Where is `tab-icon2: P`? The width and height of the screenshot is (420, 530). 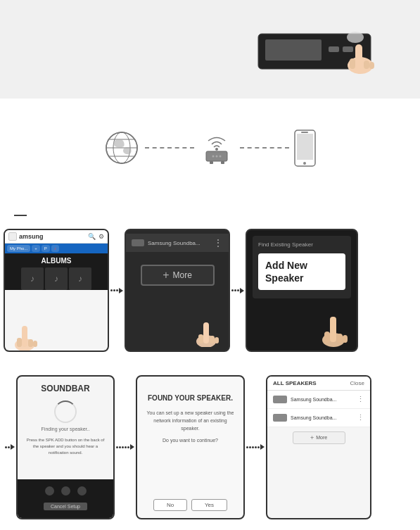 tab-icon2: P is located at coordinates (46, 248).